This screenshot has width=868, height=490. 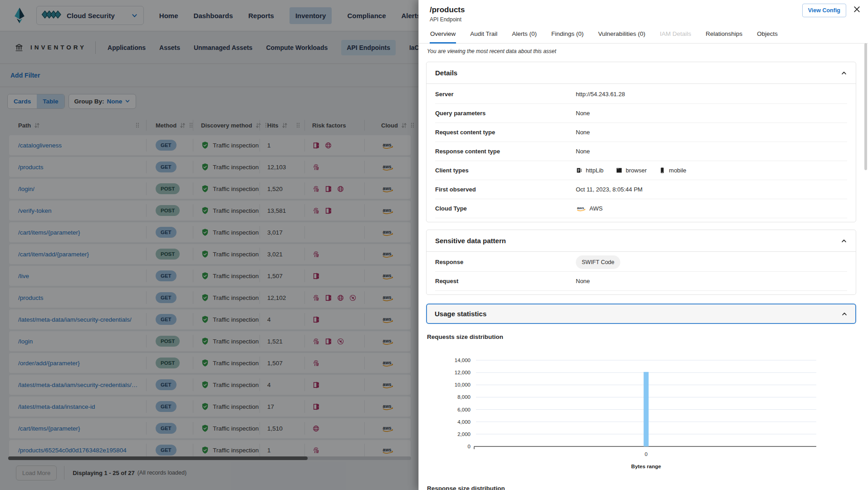 What do you see at coordinates (54, 254) in the screenshot?
I see `endpoint-path-link: /cart/item/add/{parameter}` at bounding box center [54, 254].